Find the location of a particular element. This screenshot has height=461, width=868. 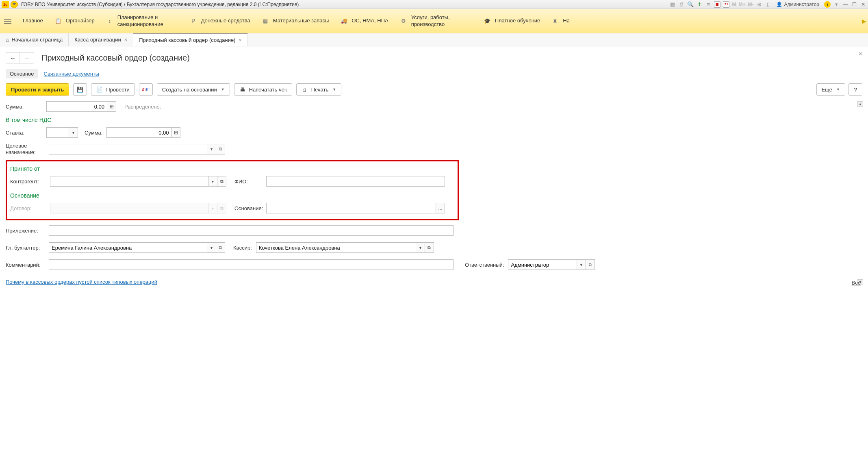

save-button: 💾 is located at coordinates (80, 89).